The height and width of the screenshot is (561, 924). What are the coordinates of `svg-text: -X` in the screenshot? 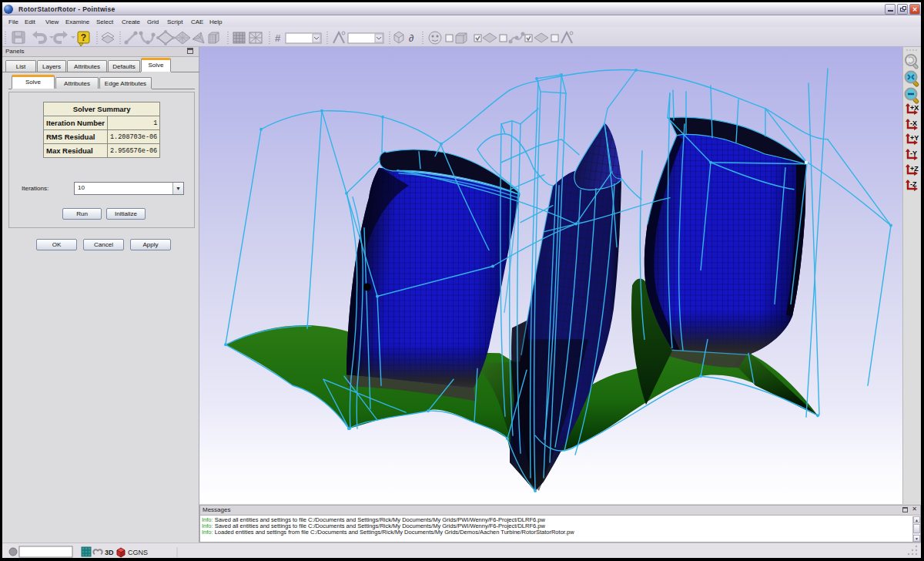 It's located at (913, 123).